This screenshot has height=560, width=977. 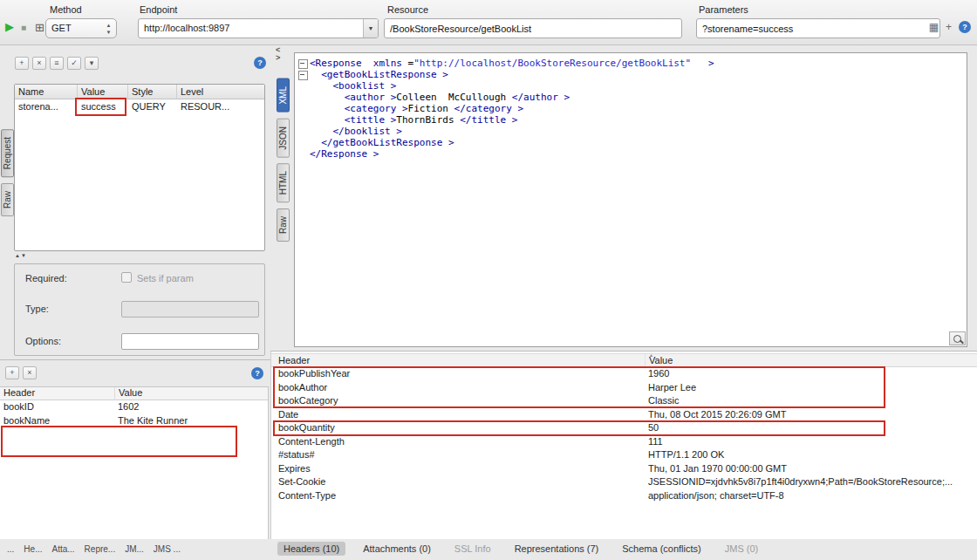 What do you see at coordinates (81, 28) in the screenshot?
I see `method-select: GET ▲▼` at bounding box center [81, 28].